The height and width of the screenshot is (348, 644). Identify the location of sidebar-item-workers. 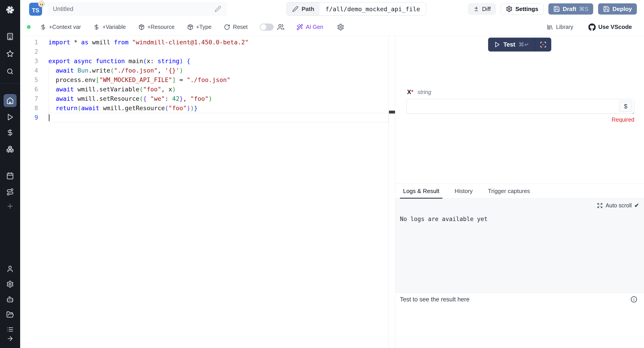
(10, 300).